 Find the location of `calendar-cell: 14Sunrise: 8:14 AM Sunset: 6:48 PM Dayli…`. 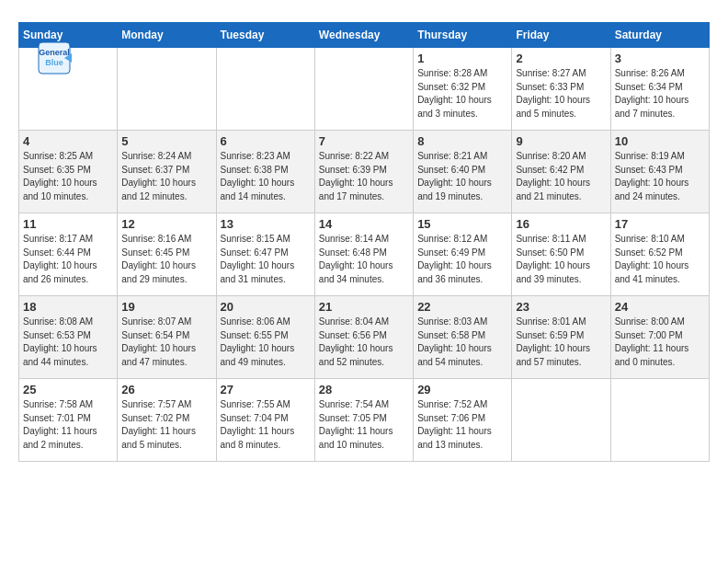

calendar-cell: 14Sunrise: 8:14 AM Sunset: 6:48 PM Dayli… is located at coordinates (364, 255).